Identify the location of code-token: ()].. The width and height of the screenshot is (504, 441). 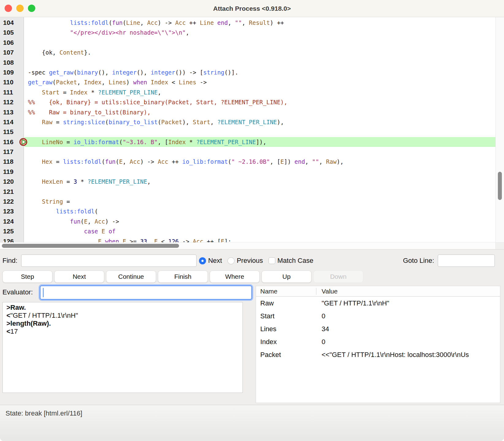
(231, 72).